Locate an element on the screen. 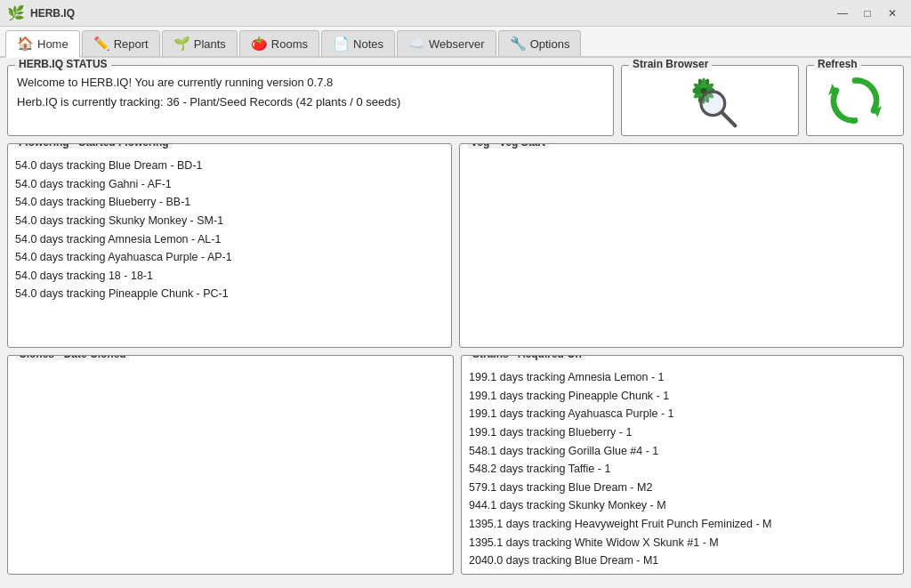 This screenshot has height=588, width=911. window-controls: — □ ✕ is located at coordinates (867, 13).